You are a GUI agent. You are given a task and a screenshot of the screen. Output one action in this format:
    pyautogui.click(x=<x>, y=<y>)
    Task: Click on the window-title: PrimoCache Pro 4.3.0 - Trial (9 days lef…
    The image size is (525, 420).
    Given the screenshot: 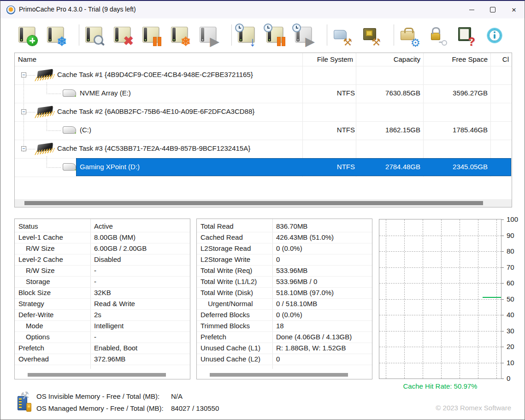 What is the action you would take?
    pyautogui.click(x=77, y=9)
    